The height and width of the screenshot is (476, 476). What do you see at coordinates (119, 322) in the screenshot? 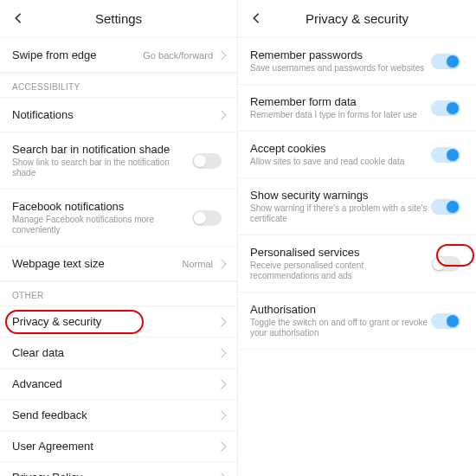
I see `row-privacy-security: Privacy & security` at bounding box center [119, 322].